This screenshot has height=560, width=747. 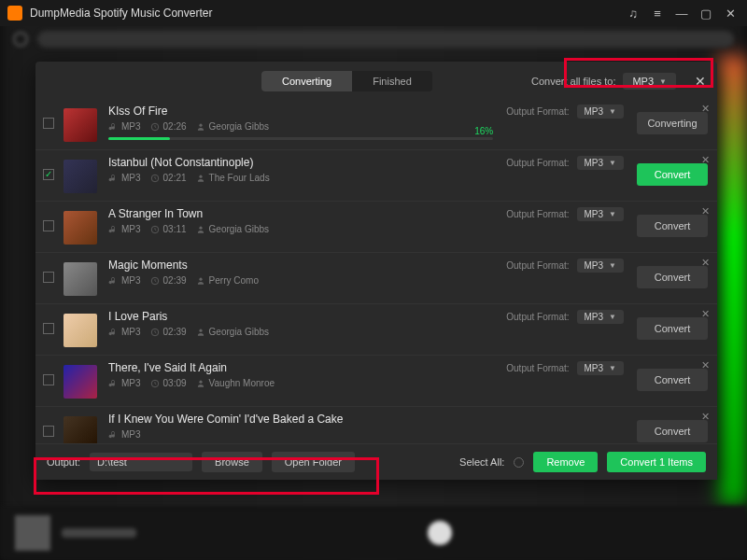 I want to click on minimize-icon: —, so click(x=682, y=13).